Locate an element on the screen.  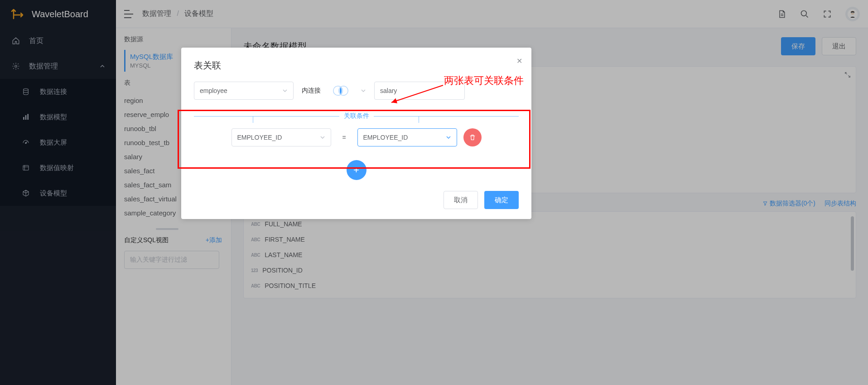
join-conditions-section: 关联条件 EMPLOYEE_ID = EMPLOYEE_ID is located at coordinates (356, 132).